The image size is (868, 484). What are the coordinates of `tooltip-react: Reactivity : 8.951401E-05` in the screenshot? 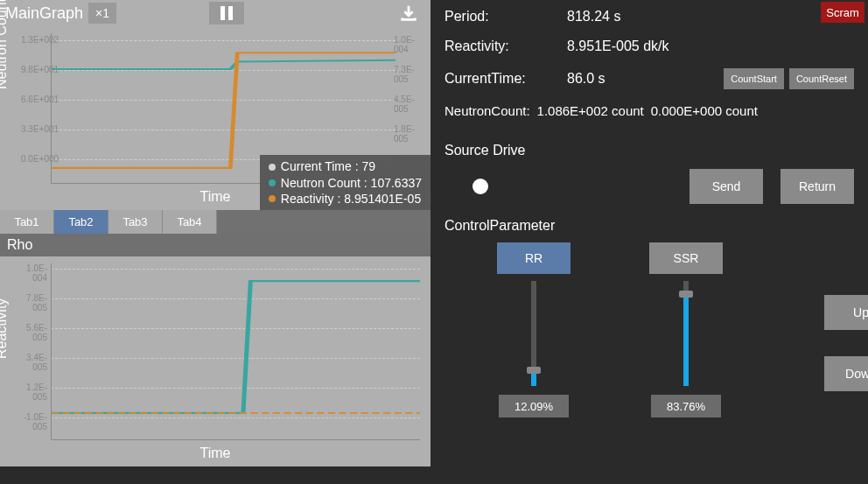 It's located at (351, 199).